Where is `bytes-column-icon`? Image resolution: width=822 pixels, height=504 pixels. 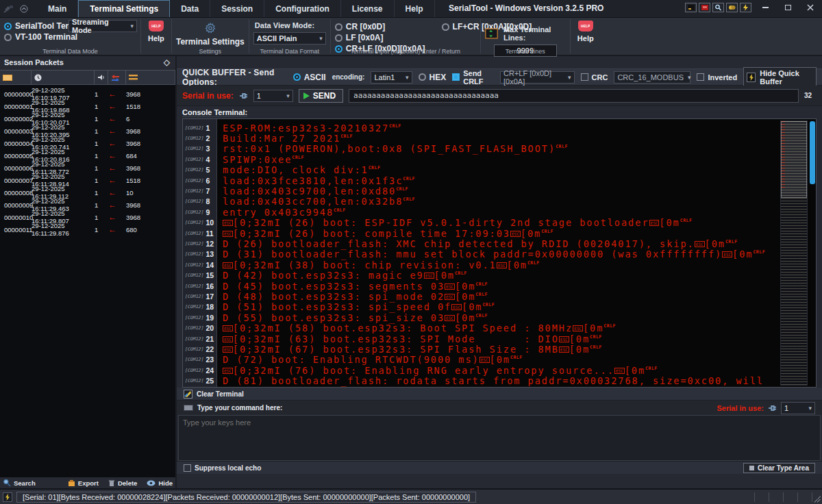 bytes-column-icon is located at coordinates (151, 77).